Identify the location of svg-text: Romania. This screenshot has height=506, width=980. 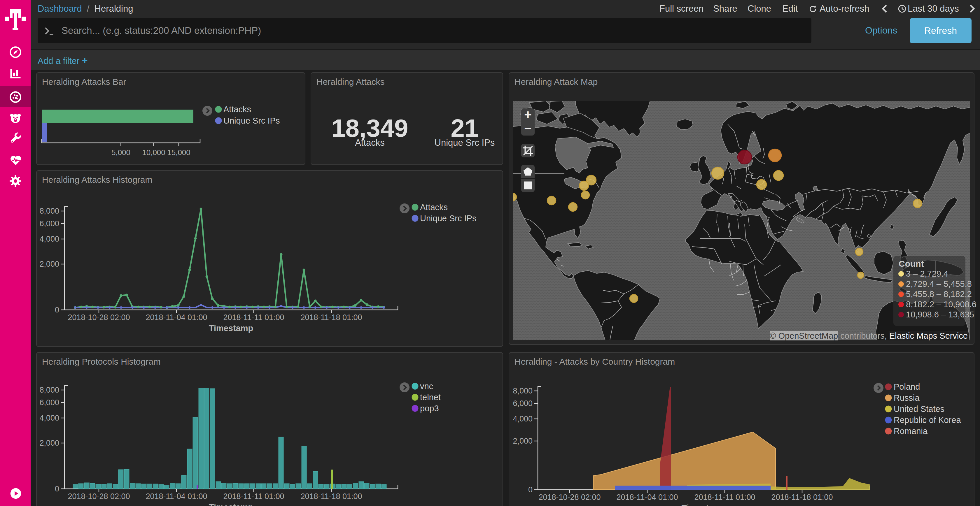
(911, 431).